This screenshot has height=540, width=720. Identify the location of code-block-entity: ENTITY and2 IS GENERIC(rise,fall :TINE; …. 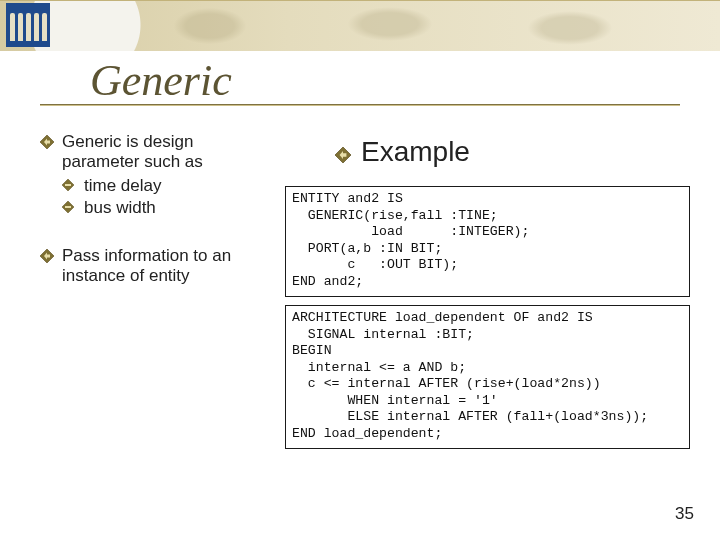
(488, 242).